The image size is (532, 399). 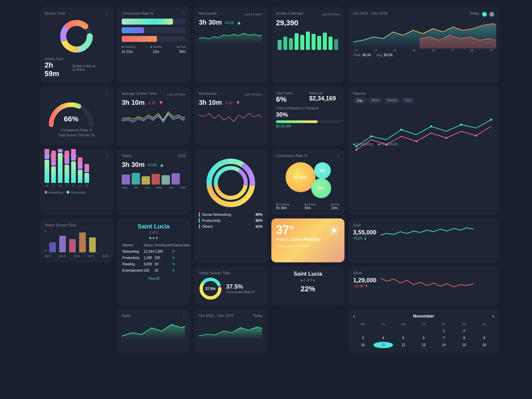 I want to click on yearly-small-title: Yearly Screen Time, so click(x=76, y=225).